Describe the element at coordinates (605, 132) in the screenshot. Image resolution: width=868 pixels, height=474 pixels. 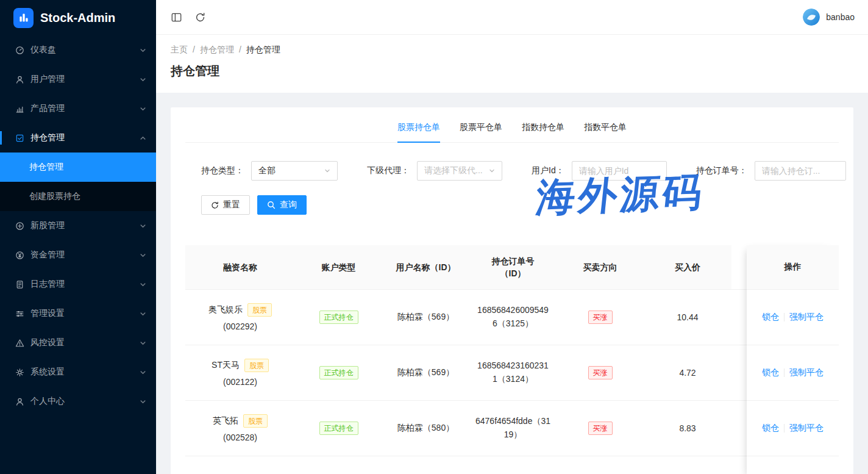
I see `tab-index-closed: 指数平仓单` at that location.